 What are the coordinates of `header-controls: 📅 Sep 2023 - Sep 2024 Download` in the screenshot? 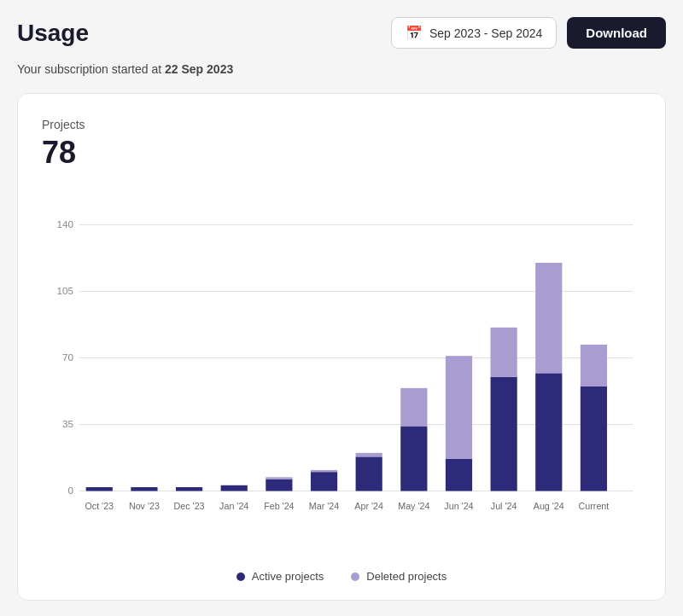 It's located at (528, 32).